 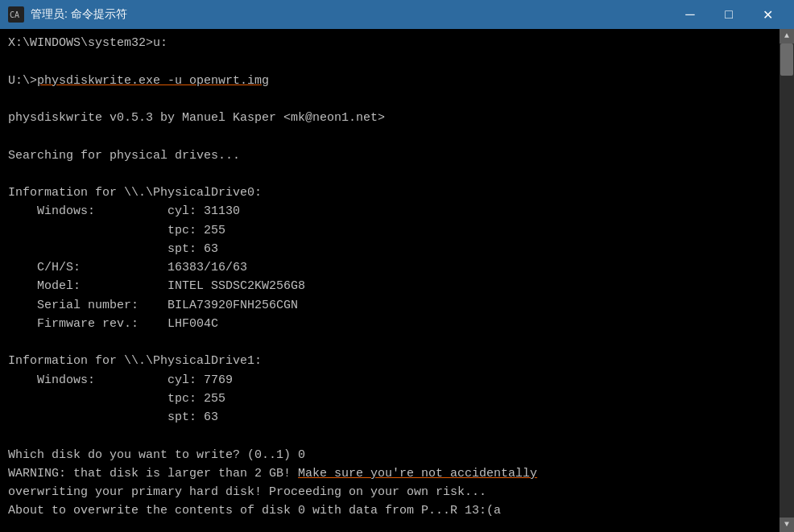 What do you see at coordinates (301, 456) in the screenshot?
I see `disk-answer: 0` at bounding box center [301, 456].